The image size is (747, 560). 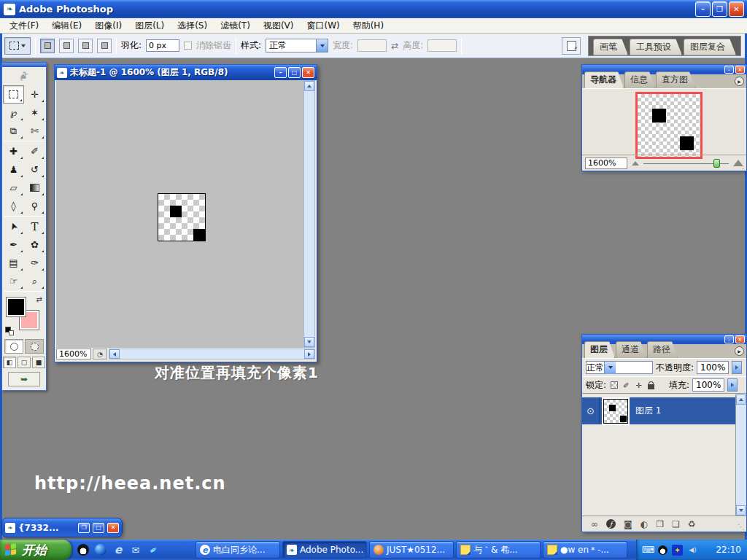 What do you see at coordinates (372, 45) in the screenshot?
I see `width-input` at bounding box center [372, 45].